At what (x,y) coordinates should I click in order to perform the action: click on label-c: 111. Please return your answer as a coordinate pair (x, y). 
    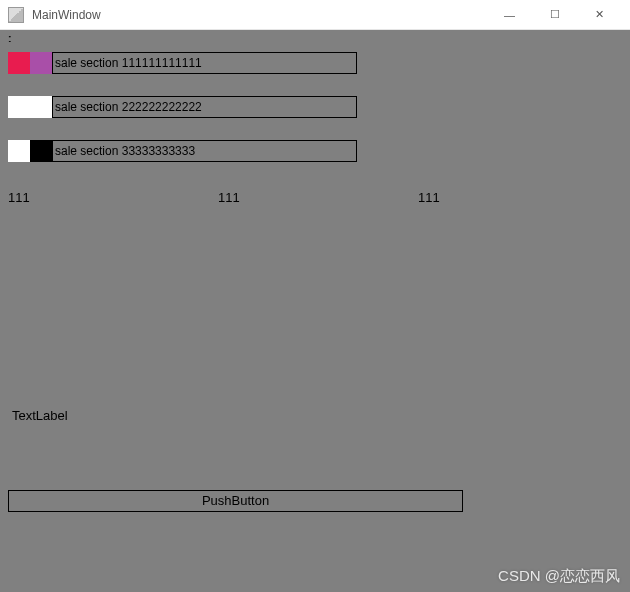
    Looking at the image, I should click on (429, 198).